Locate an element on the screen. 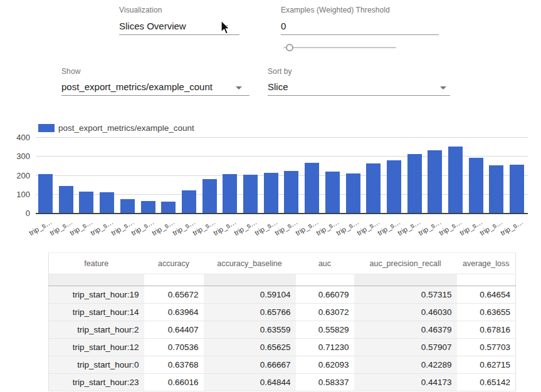  y-tick-label: 100 is located at coordinates (18, 194).